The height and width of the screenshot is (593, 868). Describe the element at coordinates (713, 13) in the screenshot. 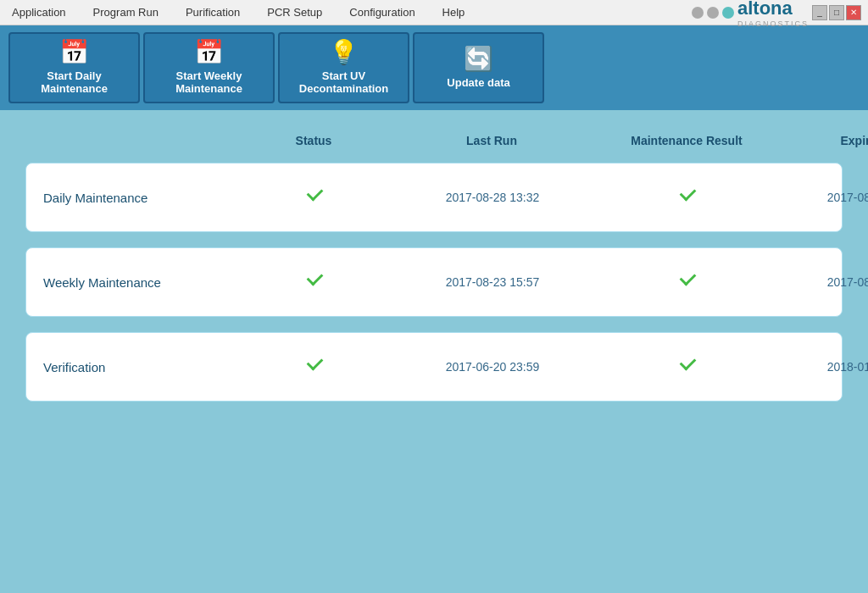

I see `logo-dots` at that location.